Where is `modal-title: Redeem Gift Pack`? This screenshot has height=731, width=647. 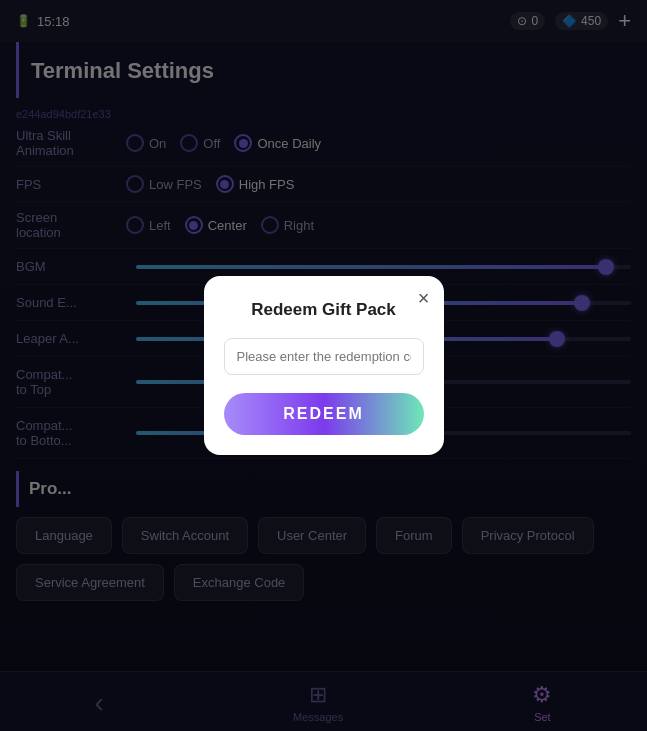 modal-title: Redeem Gift Pack is located at coordinates (324, 310).